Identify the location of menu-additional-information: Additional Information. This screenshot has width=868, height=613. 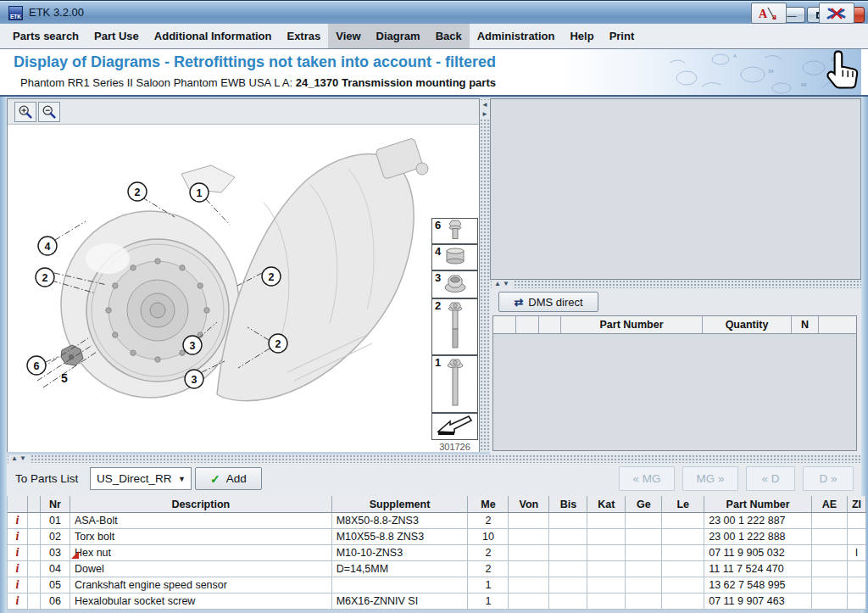
(214, 36).